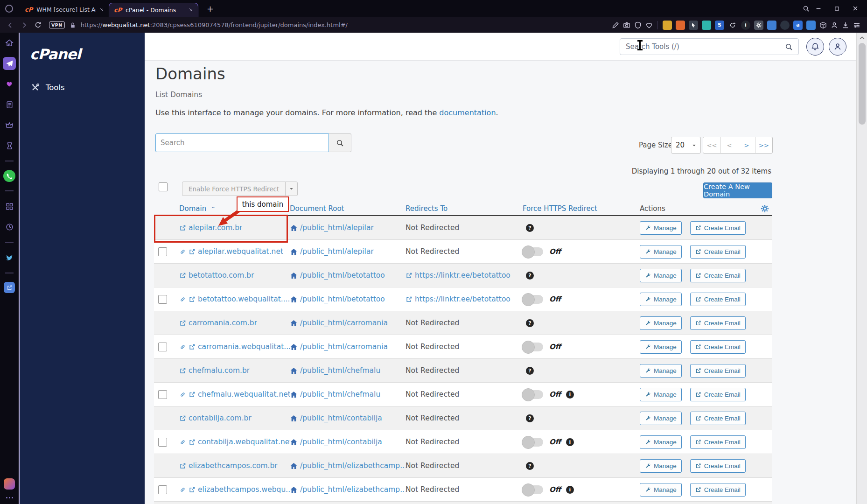  What do you see at coordinates (806, 8) in the screenshot?
I see `tab-search-icon` at bounding box center [806, 8].